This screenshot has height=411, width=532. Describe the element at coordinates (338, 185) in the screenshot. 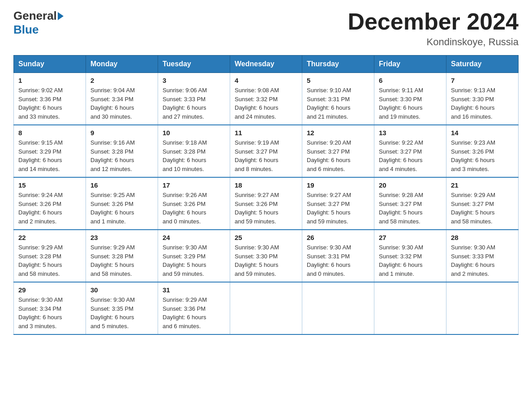

I see `day-number: 19` at that location.